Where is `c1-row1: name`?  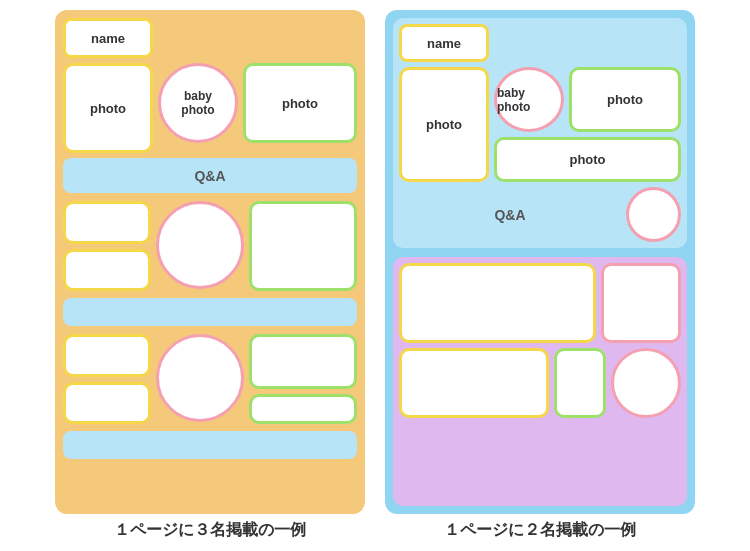
c1-row1: name is located at coordinates (210, 38).